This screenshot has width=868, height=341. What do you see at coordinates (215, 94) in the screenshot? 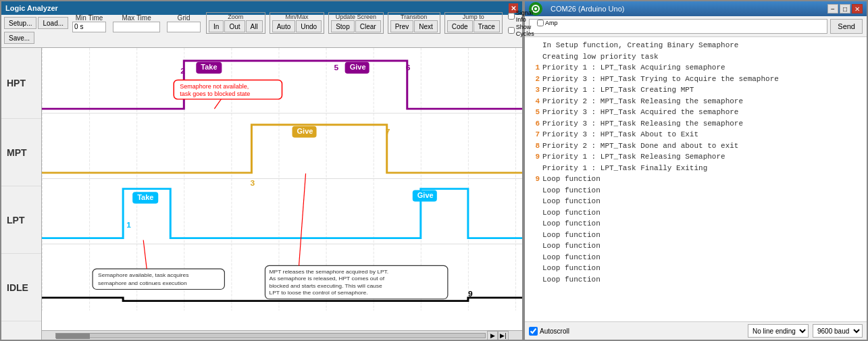
I see `svg-text: task goes to blocked state` at bounding box center [215, 94].